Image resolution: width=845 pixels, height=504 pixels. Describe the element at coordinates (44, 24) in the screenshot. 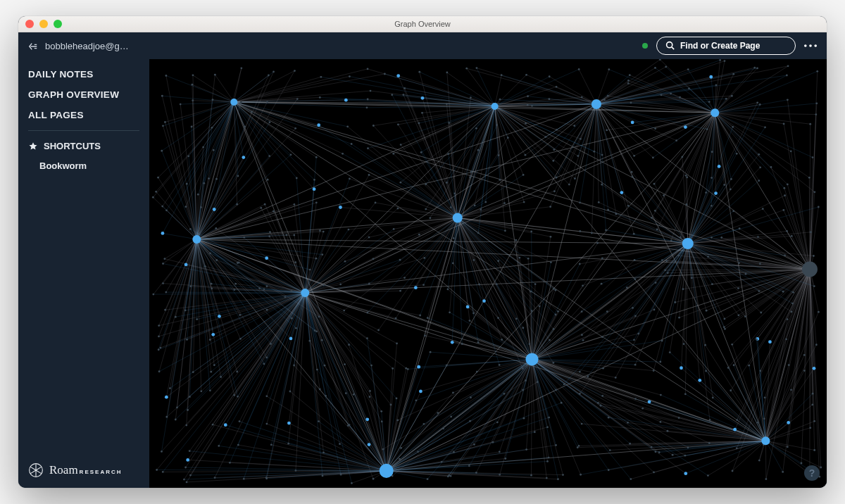

I see `minimize-window-button` at that location.